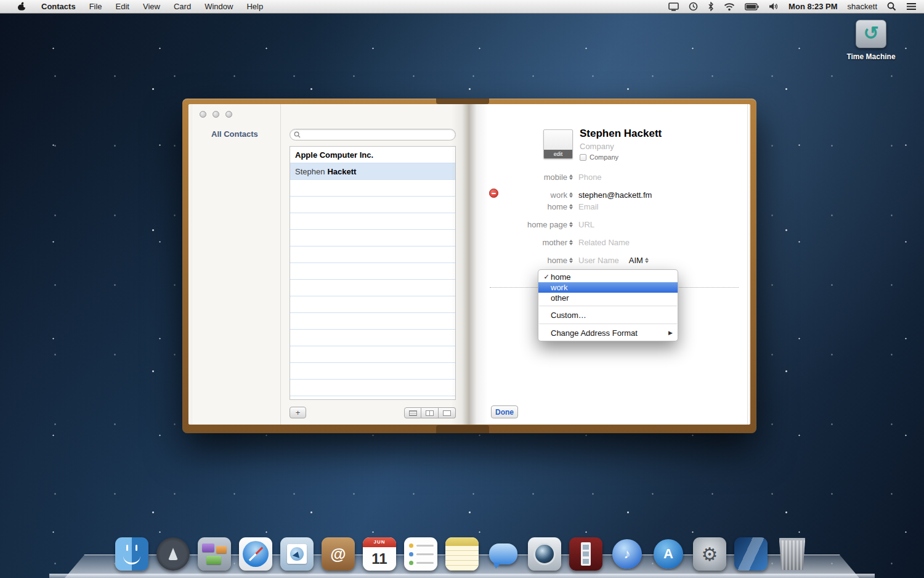 This screenshot has height=578, width=924. What do you see at coordinates (214, 554) in the screenshot?
I see `dock-mission-control-icon` at bounding box center [214, 554].